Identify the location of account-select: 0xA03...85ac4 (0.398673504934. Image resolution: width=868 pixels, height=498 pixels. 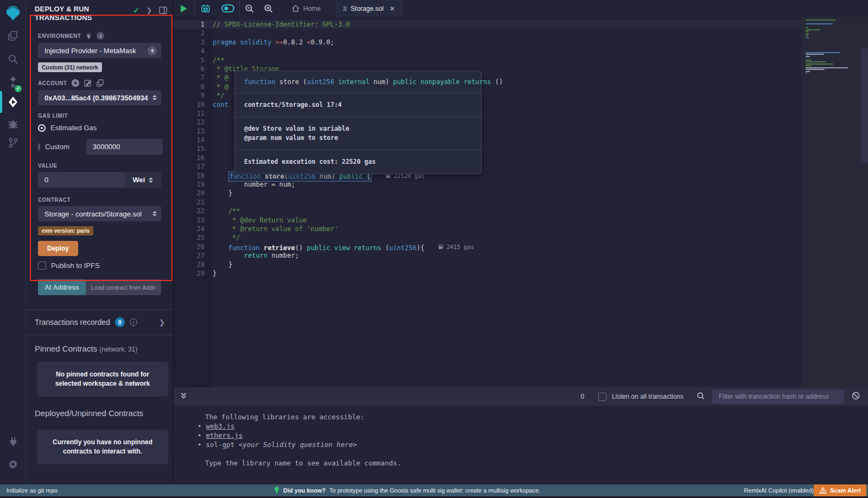
(100, 98).